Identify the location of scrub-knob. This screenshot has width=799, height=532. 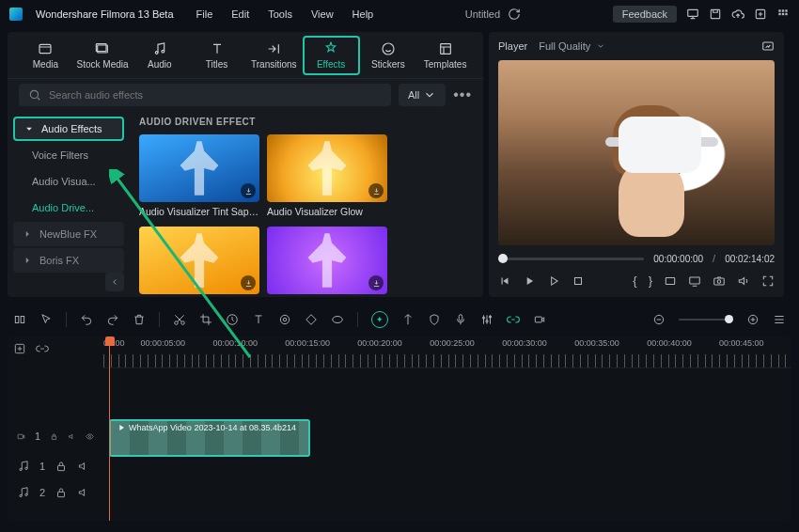
(503, 258).